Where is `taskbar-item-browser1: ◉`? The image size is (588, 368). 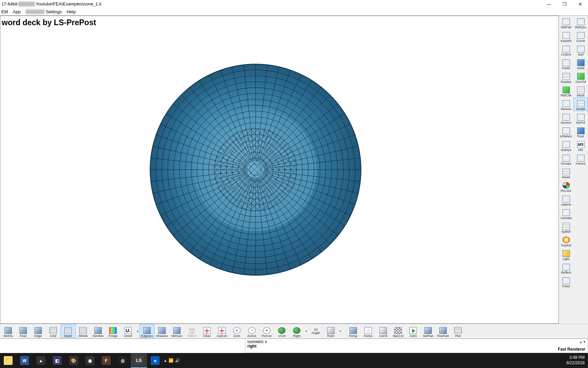
taskbar-item-browser1: ◉ is located at coordinates (90, 361).